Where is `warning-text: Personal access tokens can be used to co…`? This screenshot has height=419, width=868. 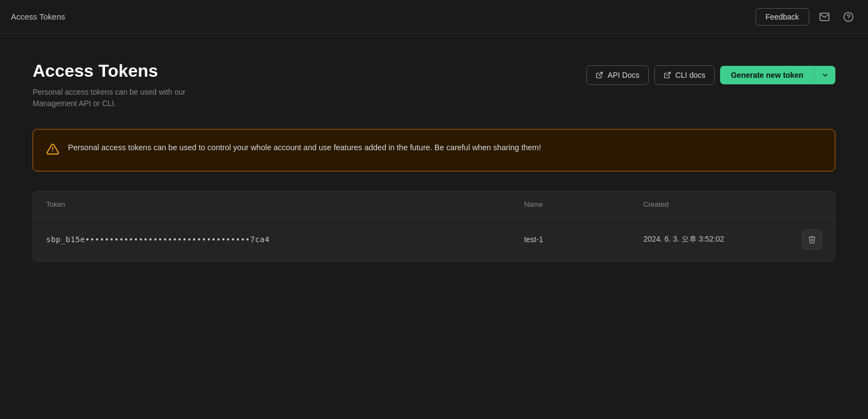
warning-text: Personal access tokens can be used to co… is located at coordinates (305, 148).